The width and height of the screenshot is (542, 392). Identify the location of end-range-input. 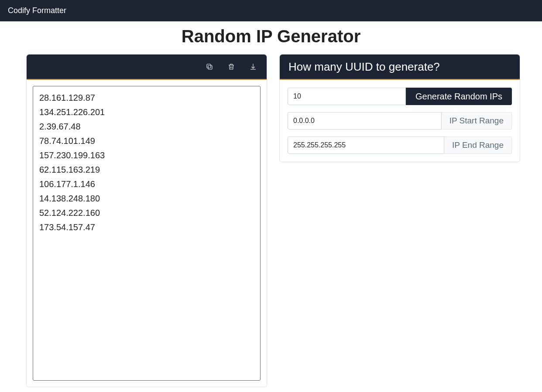
(366, 145).